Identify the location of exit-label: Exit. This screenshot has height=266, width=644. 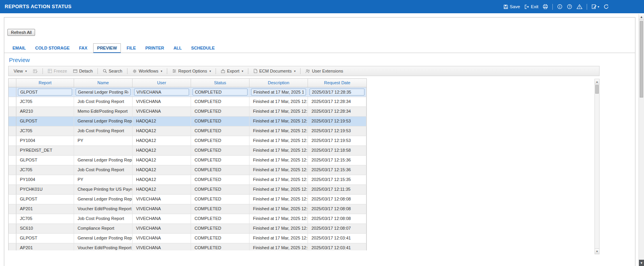
(535, 7).